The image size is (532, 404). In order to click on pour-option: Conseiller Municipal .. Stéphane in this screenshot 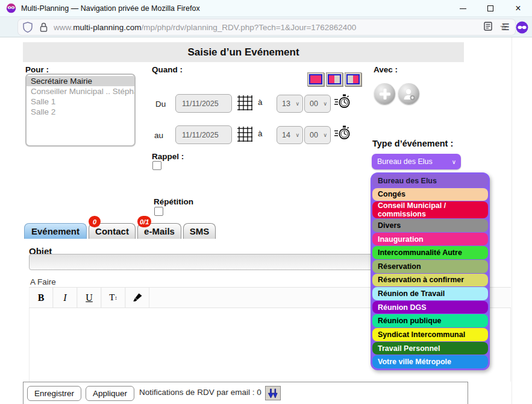, I will do `click(81, 92)`.